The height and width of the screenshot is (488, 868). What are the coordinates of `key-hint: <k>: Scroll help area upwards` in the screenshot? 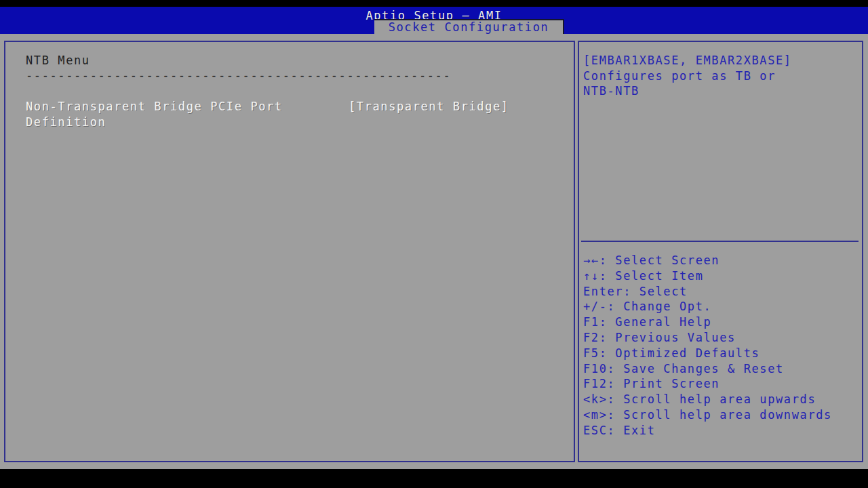 It's located at (722, 400).